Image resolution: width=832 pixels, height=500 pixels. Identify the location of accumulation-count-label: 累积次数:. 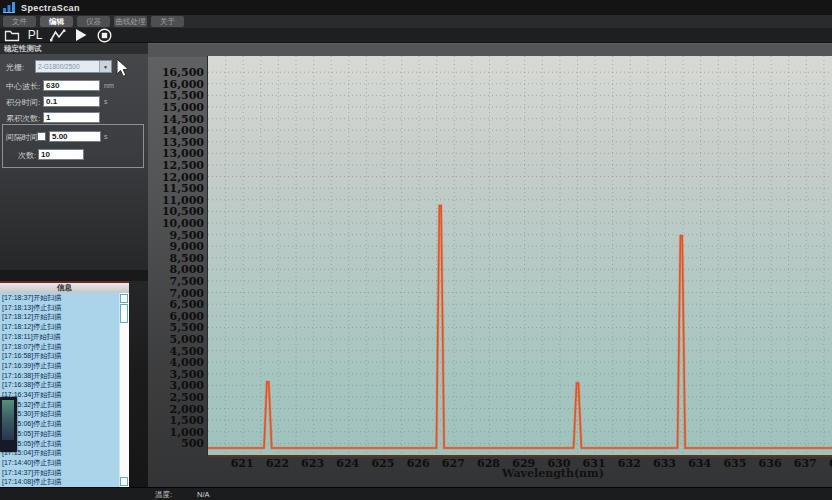
(23, 118).